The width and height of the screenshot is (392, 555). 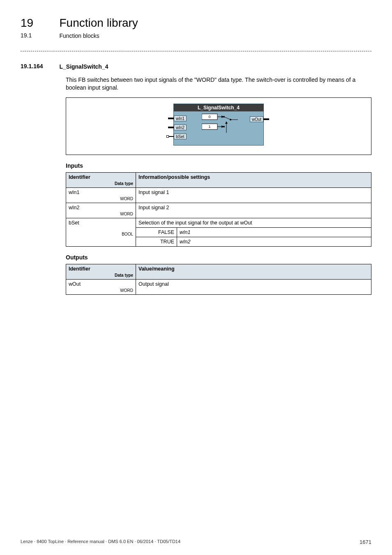 I want to click on port-in-bSet: bSet, so click(x=180, y=136).